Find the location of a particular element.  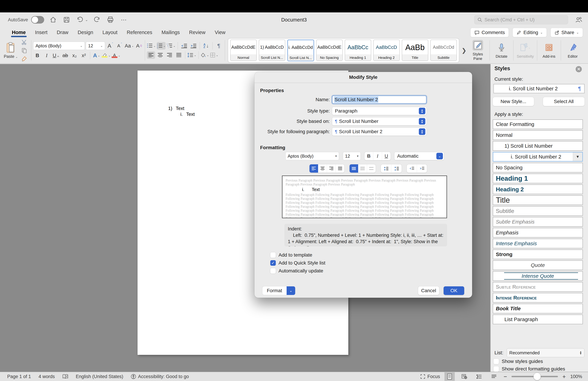

page-count: Page 1 of 1 is located at coordinates (19, 377).